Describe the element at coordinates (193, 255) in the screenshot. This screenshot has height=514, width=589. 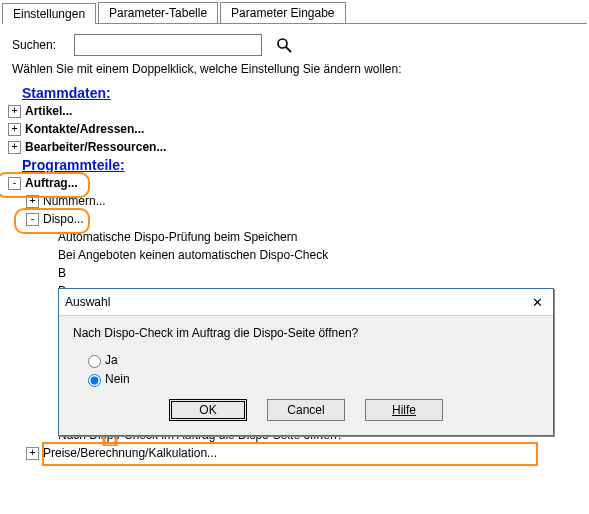
I see `tree-item: Bei Angeboten keinen automatischen Dispo…` at that location.